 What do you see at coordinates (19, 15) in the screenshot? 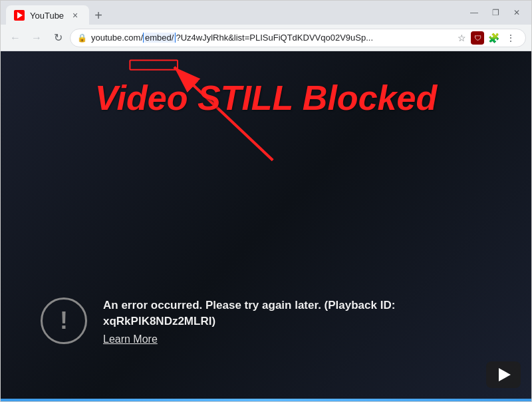
I see `tab-favicon` at bounding box center [19, 15].